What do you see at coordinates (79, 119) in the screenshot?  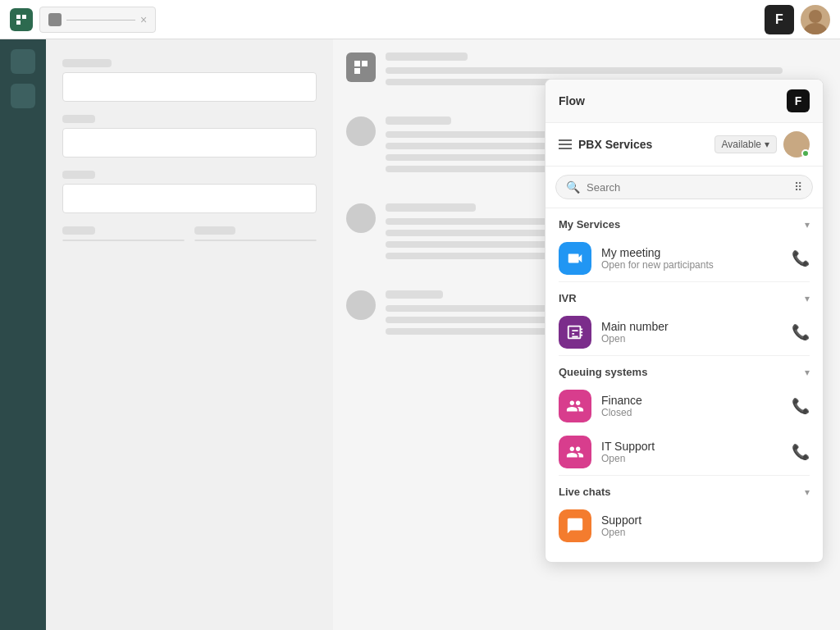 I see `field2-label` at bounding box center [79, 119].